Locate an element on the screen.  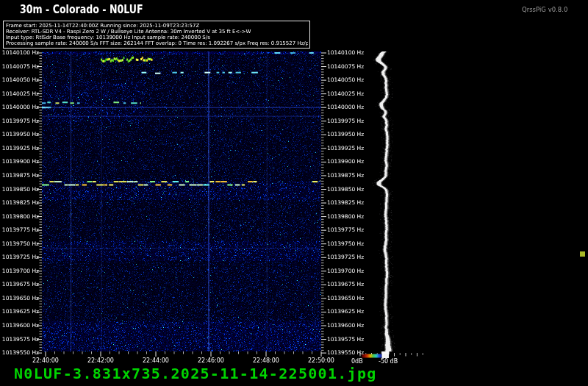
freq-tick-label-left: 10140100 Hz is located at coordinates (19, 53).